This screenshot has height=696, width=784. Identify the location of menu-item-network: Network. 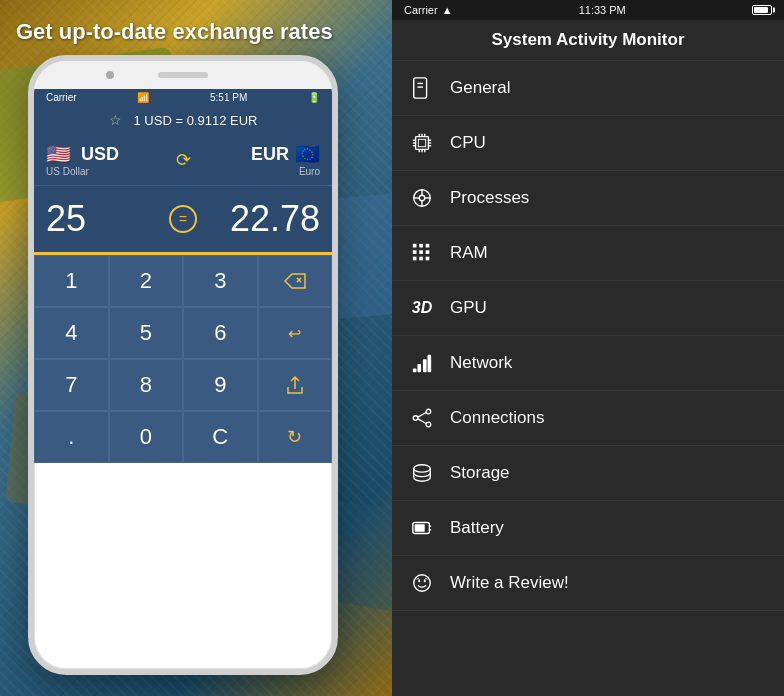
(588, 364).